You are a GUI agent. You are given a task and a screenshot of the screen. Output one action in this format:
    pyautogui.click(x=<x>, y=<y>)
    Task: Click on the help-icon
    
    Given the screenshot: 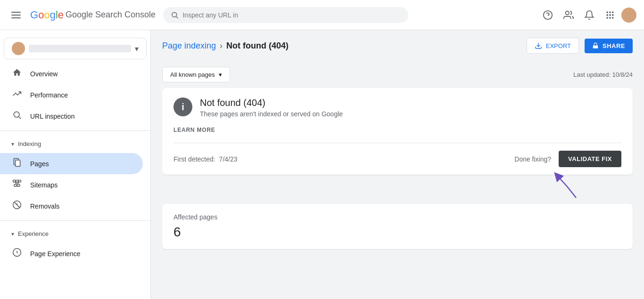 What is the action you would take?
    pyautogui.click(x=548, y=15)
    